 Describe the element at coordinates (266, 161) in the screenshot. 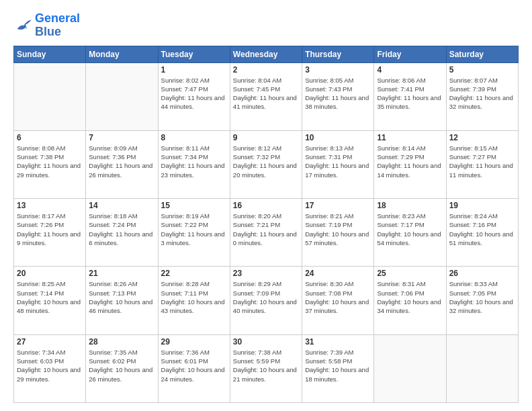

I see `day-info: Sunrise: 8:12 AM Sunset: 7:32 PM Dayligh…` at that location.